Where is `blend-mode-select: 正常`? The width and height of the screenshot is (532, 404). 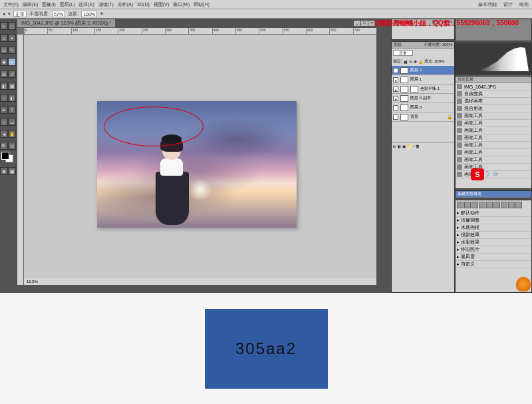 blend-mode-select: 正常 is located at coordinates (20, 14).